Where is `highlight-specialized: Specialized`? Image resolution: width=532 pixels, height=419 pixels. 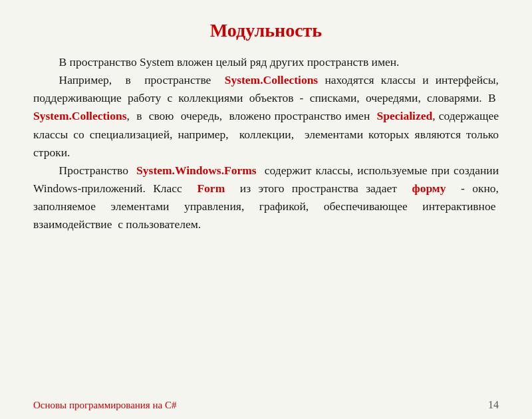
highlight-specialized: Specialized is located at coordinates (405, 116).